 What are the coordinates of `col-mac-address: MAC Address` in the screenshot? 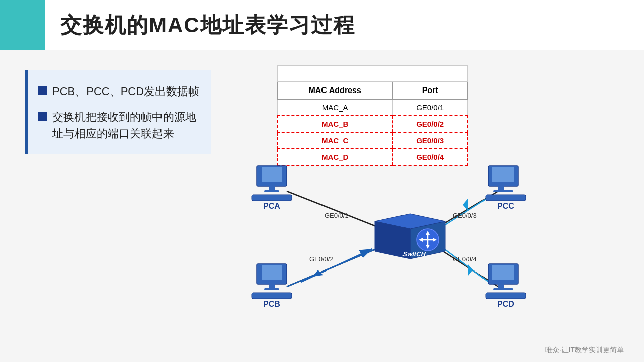 It's located at (335, 90).